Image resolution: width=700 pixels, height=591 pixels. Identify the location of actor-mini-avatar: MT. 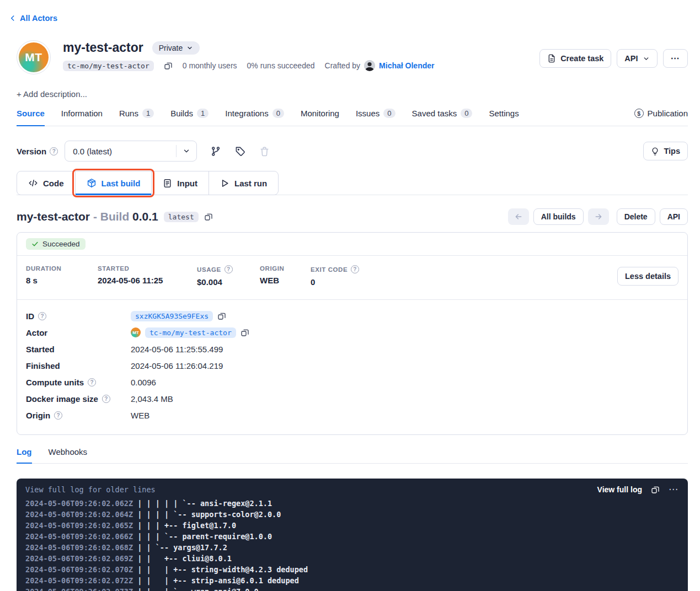
(136, 332).